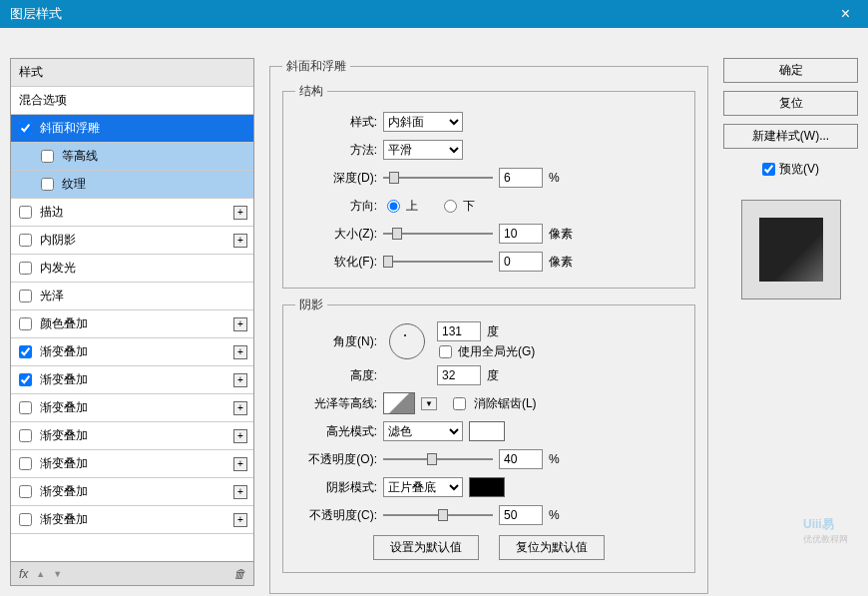 Image resolution: width=868 pixels, height=596 pixels. What do you see at coordinates (445, 351) in the screenshot?
I see `global-light-checkbox` at bounding box center [445, 351].